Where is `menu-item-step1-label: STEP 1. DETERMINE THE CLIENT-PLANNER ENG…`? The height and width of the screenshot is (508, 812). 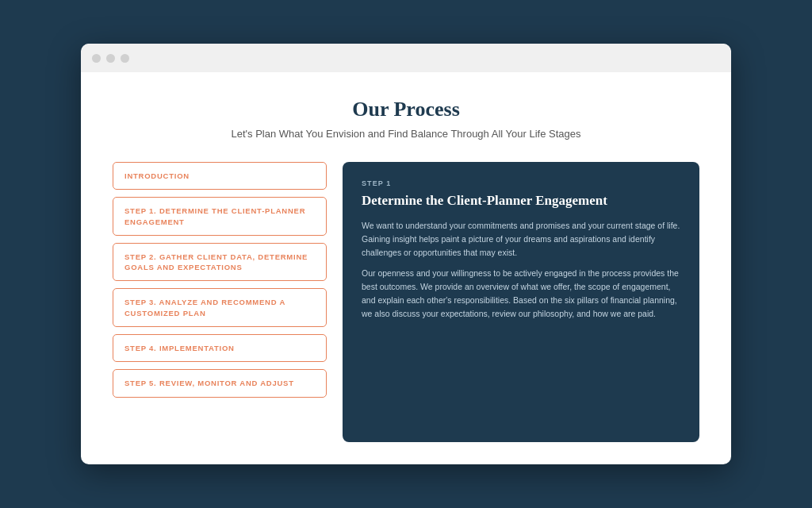
menu-item-step1-label: STEP 1. DETERMINE THE CLIENT-PLANNER ENG… is located at coordinates (220, 216).